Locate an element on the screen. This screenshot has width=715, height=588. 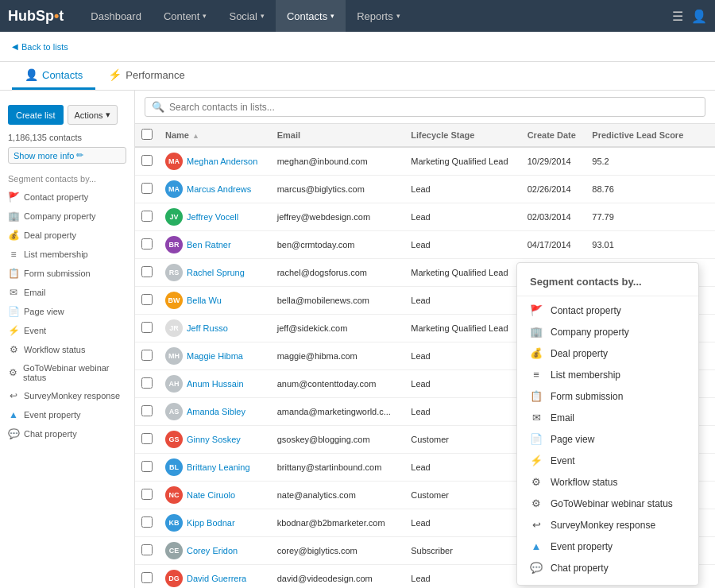
row-name-cell: BR Ben Ratner is located at coordinates (214, 245).